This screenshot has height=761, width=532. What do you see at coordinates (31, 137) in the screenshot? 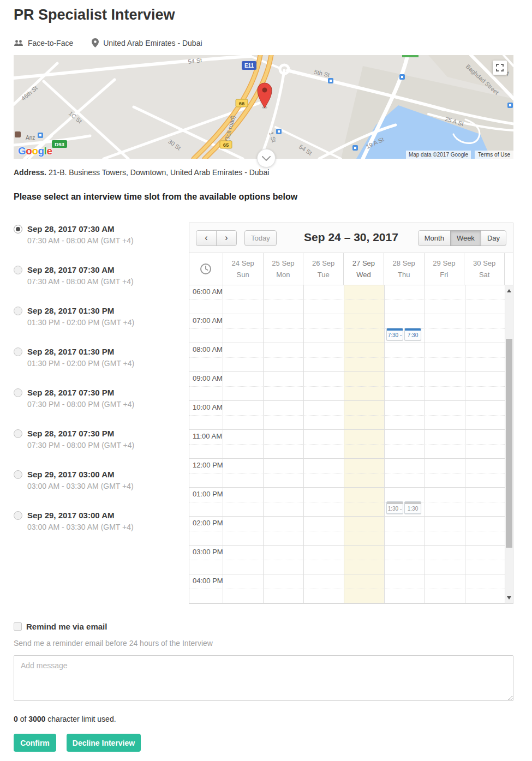
I see `map-poi-label: Anz` at bounding box center [31, 137].